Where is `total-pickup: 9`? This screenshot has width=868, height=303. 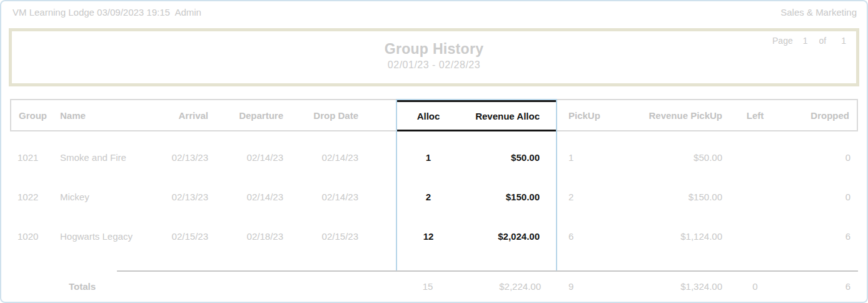 total-pickup: 9 is located at coordinates (580, 287).